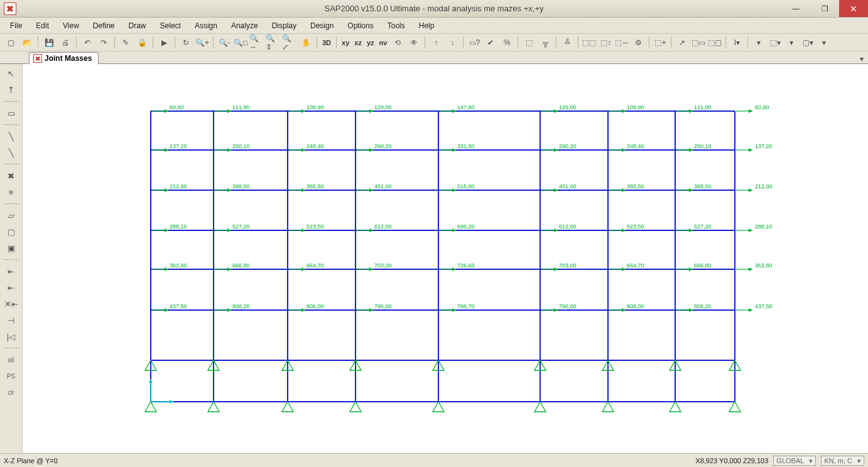 The width and height of the screenshot is (868, 467). What do you see at coordinates (660, 43) in the screenshot?
I see `toolbar-button: ⬚+` at bounding box center [660, 43].